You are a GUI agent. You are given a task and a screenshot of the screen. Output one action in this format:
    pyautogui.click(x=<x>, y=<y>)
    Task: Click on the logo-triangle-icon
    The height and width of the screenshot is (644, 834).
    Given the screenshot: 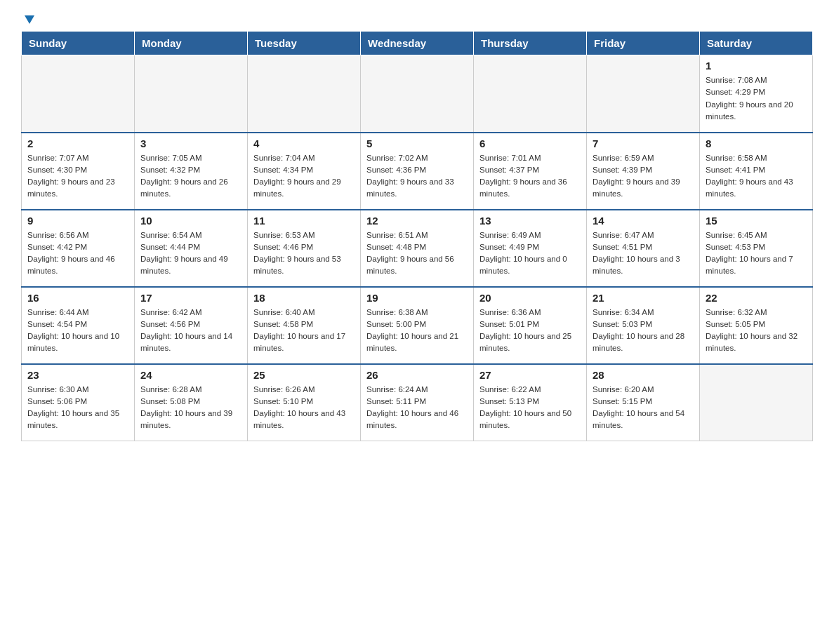 What is the action you would take?
    pyautogui.click(x=29, y=20)
    